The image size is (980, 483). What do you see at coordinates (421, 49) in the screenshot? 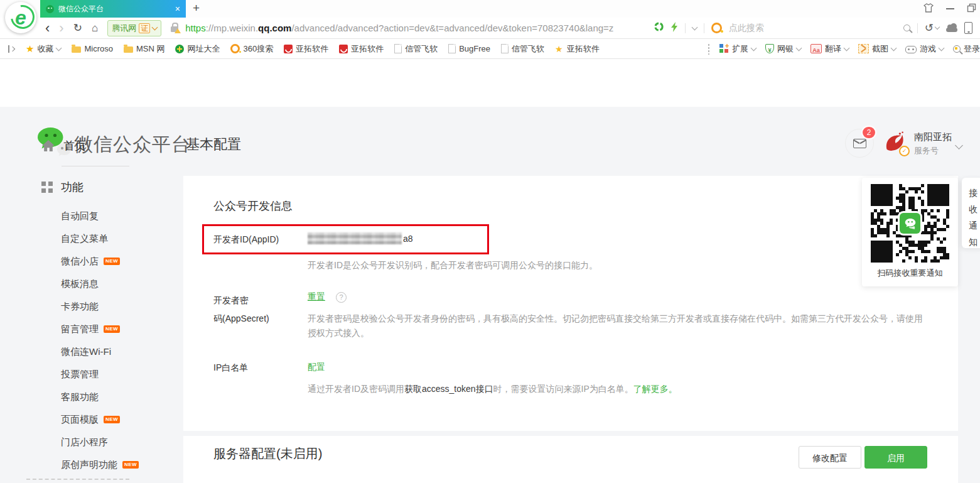
I see `bookmark-label: 信管飞软` at bounding box center [421, 49].